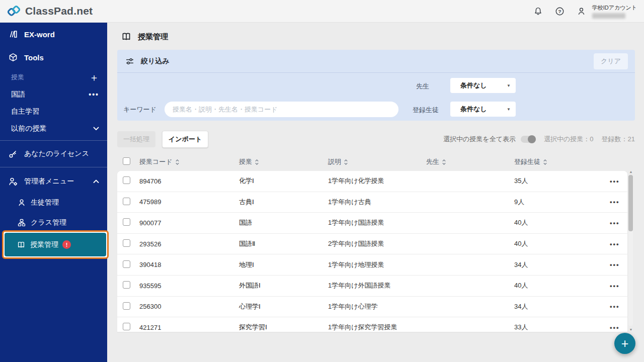 The height and width of the screenshot is (362, 644). I want to click on course-code: 421271, so click(189, 328).